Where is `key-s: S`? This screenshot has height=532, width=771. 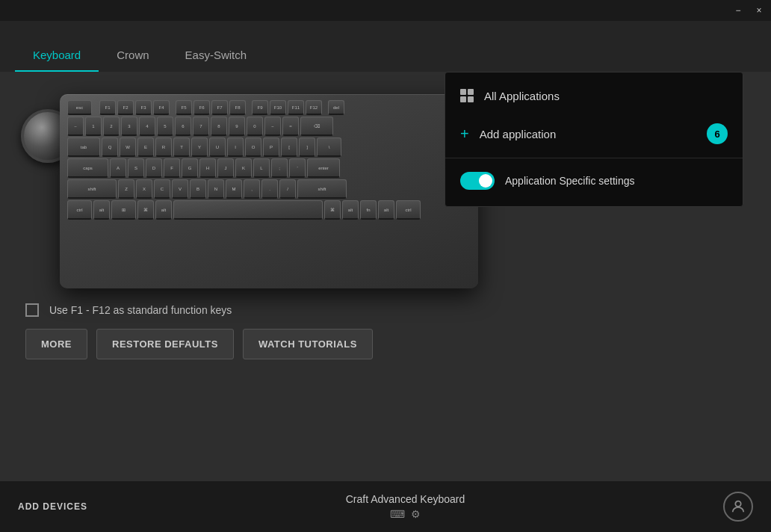
key-s: S is located at coordinates (136, 168).